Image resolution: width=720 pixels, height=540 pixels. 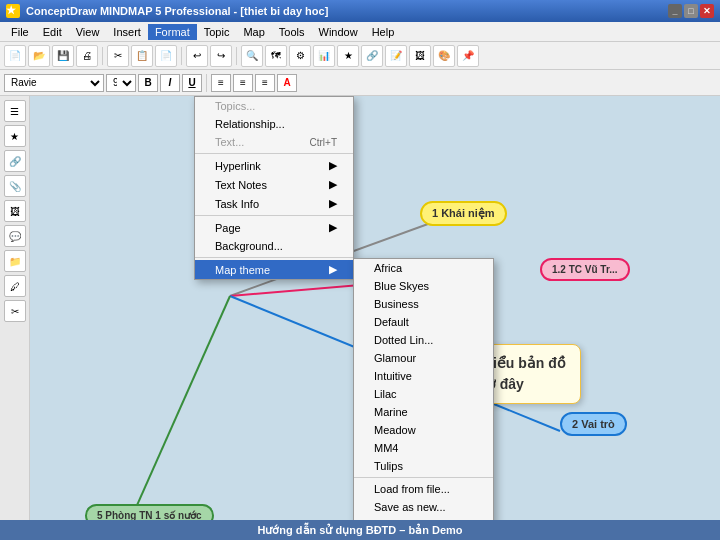 What do you see at coordinates (424, 304) in the screenshot?
I see `theme-business: Business` at bounding box center [424, 304].